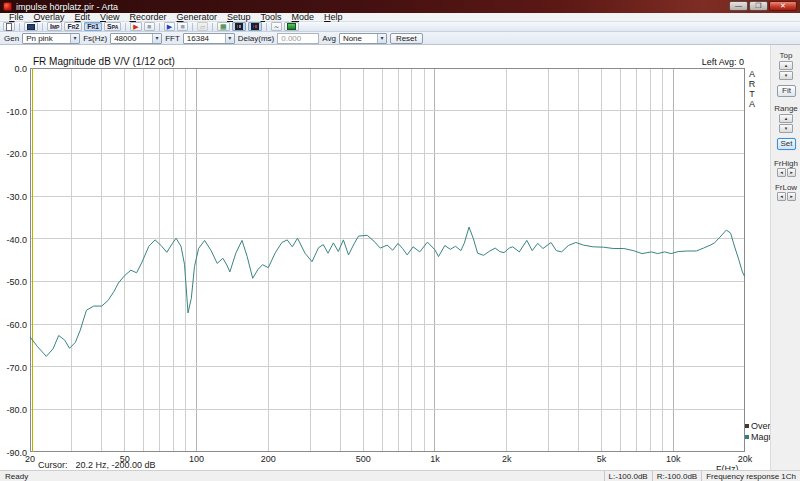 The width and height of the screenshot is (800, 481). I want to click on frlow-decrease-button: ◂, so click(782, 196).